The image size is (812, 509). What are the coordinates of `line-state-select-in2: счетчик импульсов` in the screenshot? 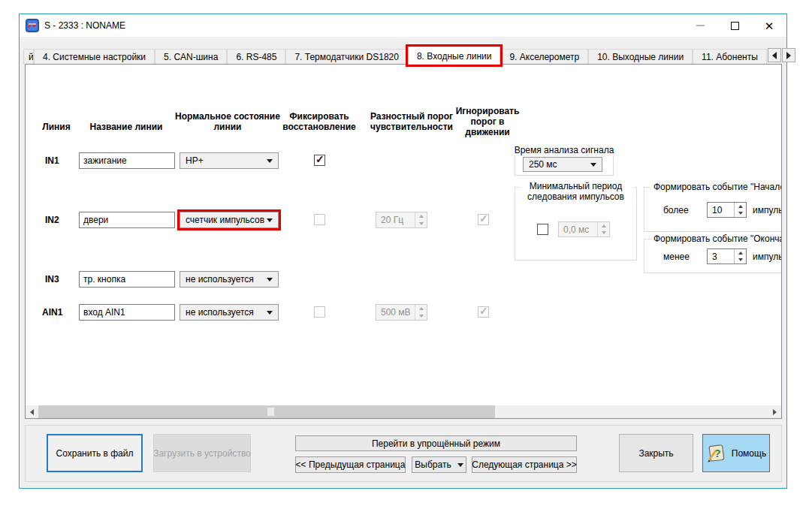 It's located at (229, 220).